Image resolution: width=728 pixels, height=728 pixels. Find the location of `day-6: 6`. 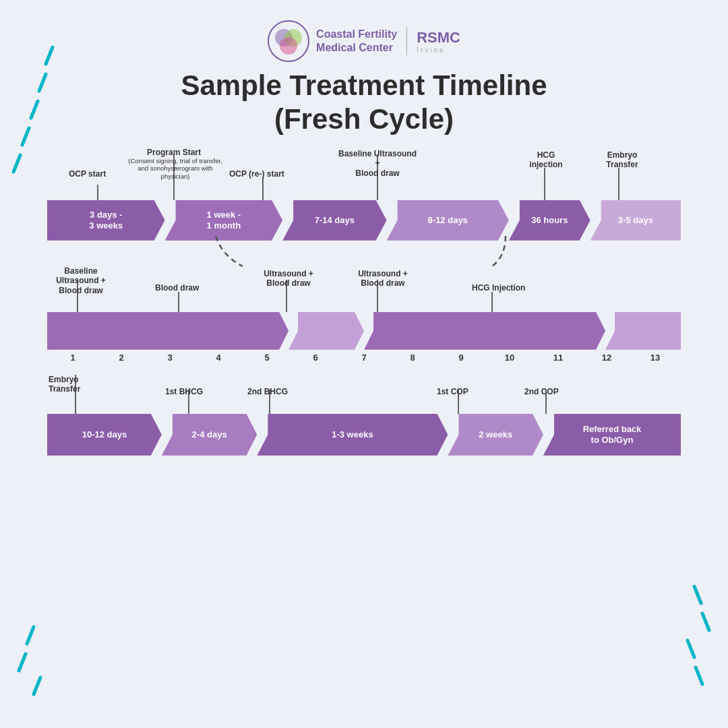

day-6: 6 is located at coordinates (315, 357).